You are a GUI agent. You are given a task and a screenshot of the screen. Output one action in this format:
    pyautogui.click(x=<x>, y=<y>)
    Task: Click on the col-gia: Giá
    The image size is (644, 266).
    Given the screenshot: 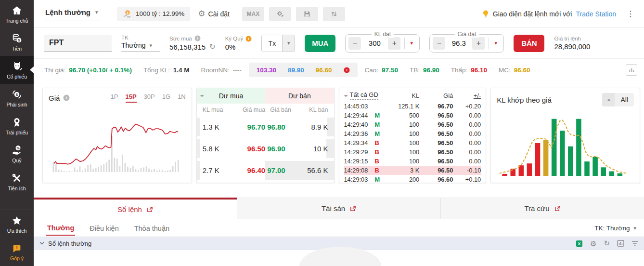 What is the action you would take?
    pyautogui.click(x=436, y=95)
    